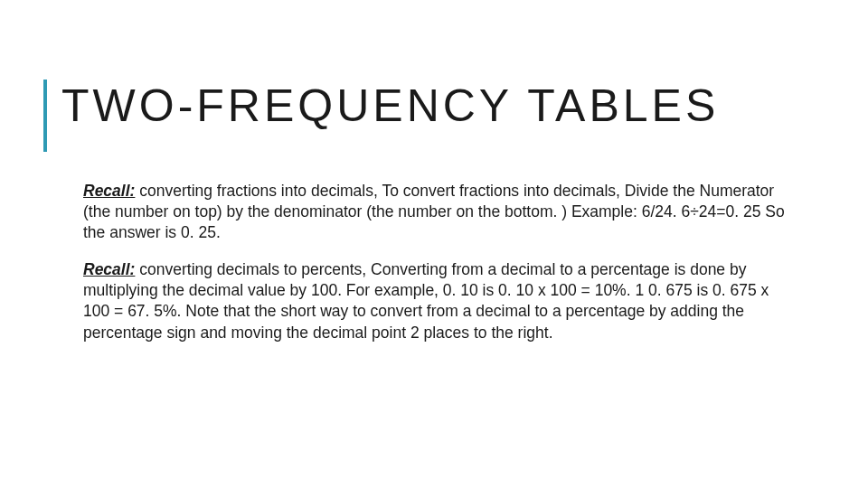  What do you see at coordinates (434, 211) in the screenshot?
I see `paragraph-1-text: converting fractions into decimals, To c…` at bounding box center [434, 211].